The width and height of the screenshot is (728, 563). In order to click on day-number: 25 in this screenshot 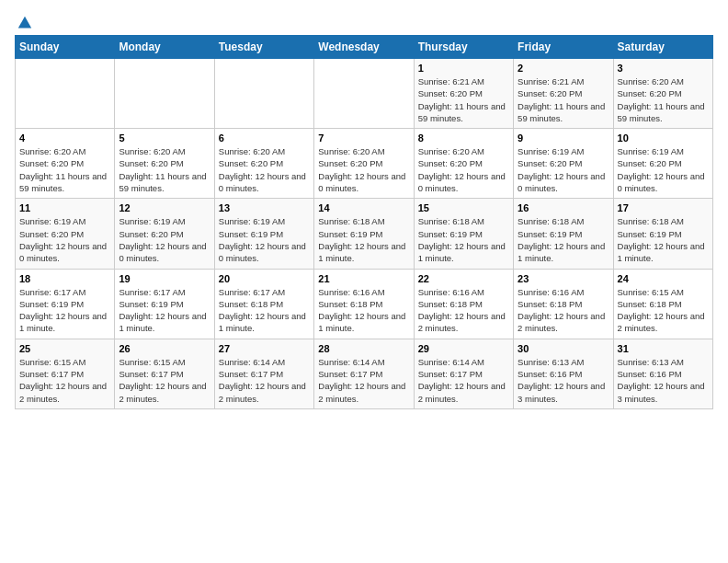, I will do `click(64, 349)`.